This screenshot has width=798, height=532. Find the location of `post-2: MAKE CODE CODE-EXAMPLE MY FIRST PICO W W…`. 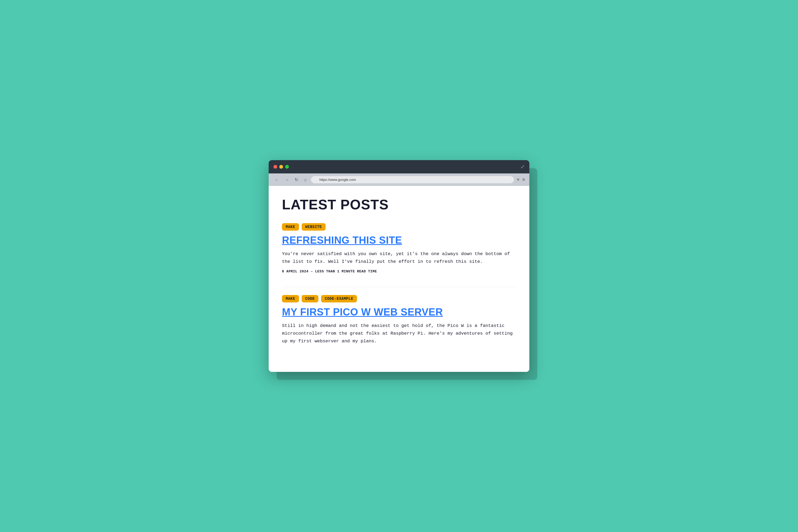

post-2: MAKE CODE CODE-EXAMPLE MY FIRST PICO W W… is located at coordinates (399, 320).